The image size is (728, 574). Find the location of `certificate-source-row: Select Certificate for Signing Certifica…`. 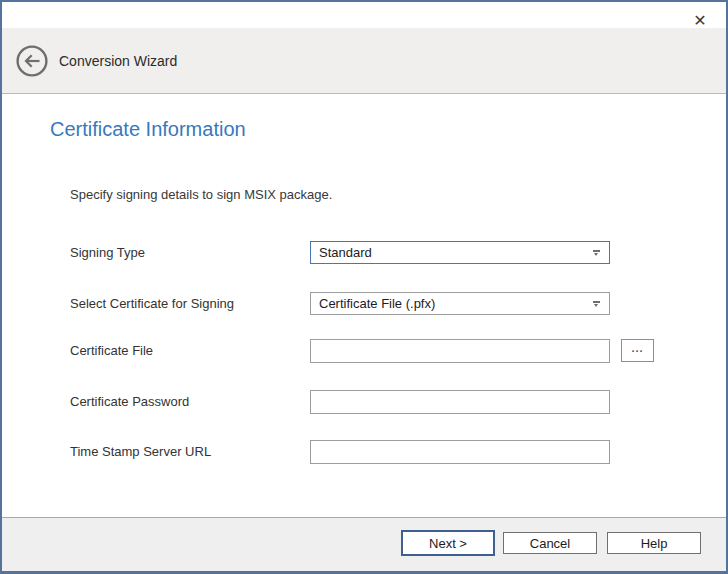

certificate-source-row: Select Certificate for Signing Certifica… is located at coordinates (364, 304).